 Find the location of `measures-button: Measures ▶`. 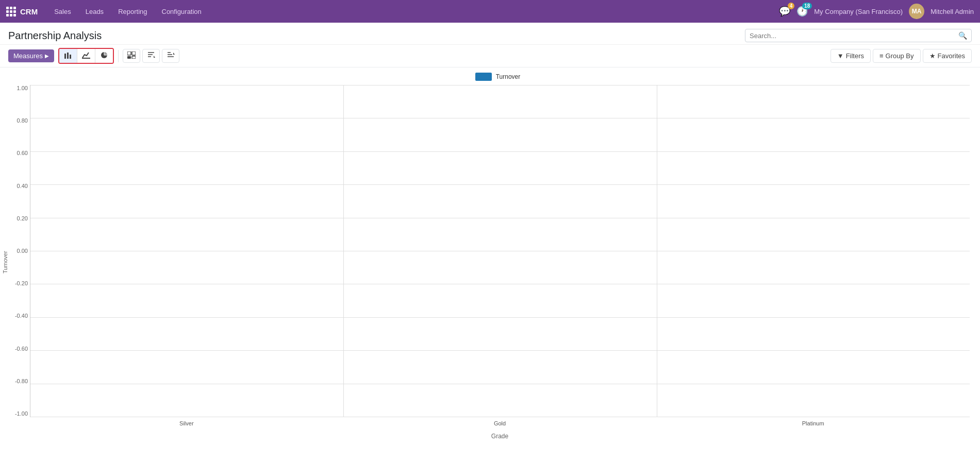

measures-button: Measures ▶ is located at coordinates (31, 56).